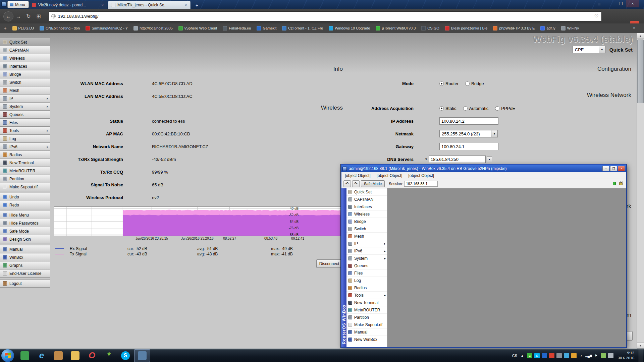 This screenshot has width=644, height=362. I want to click on radio-option: Automatic, so click(476, 109).